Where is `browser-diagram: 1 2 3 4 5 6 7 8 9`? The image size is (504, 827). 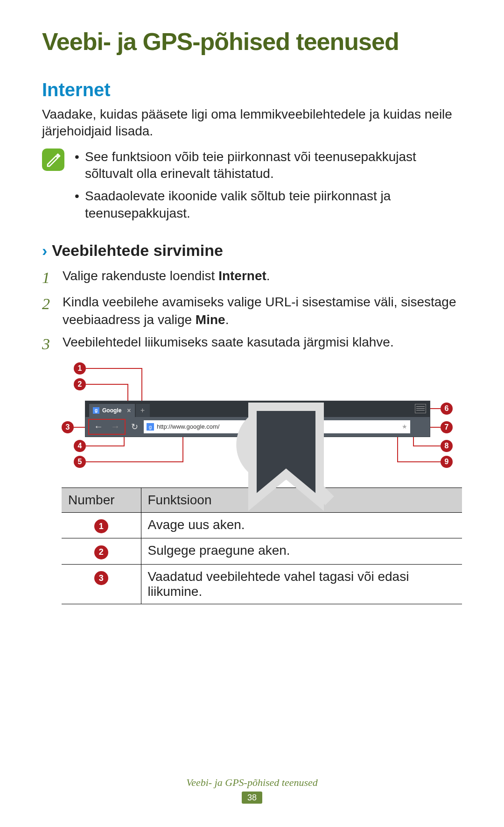
browser-diagram: 1 2 3 4 5 6 7 8 9 is located at coordinates (262, 418).